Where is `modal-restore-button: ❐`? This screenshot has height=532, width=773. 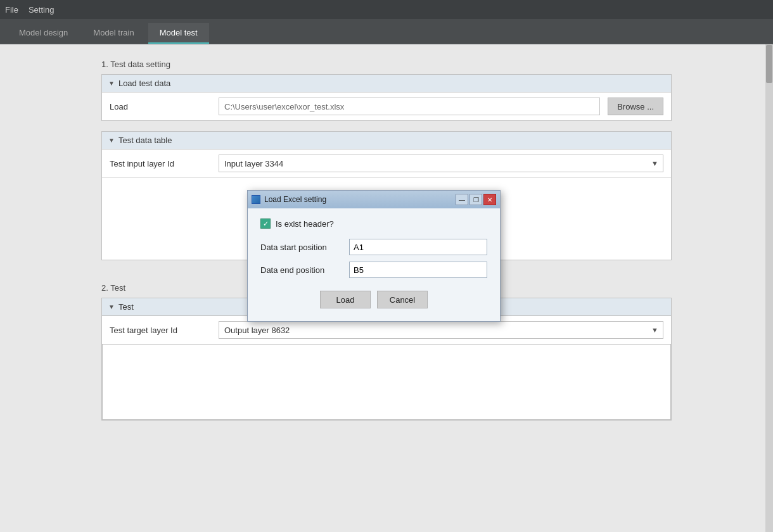 modal-restore-button: ❐ is located at coordinates (476, 200).